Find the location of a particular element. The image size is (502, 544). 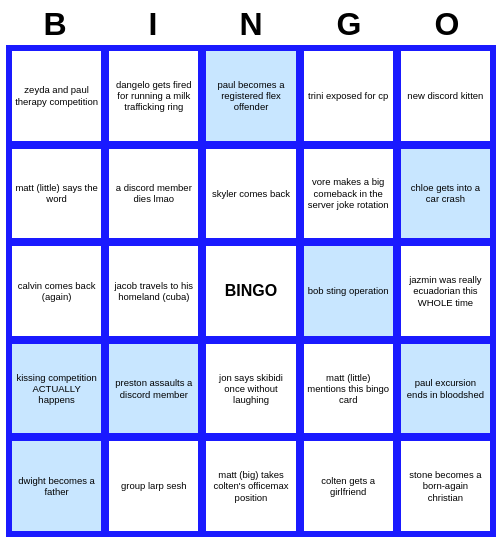

bingo-cell-9: chloe gets into a car crash is located at coordinates (446, 194).